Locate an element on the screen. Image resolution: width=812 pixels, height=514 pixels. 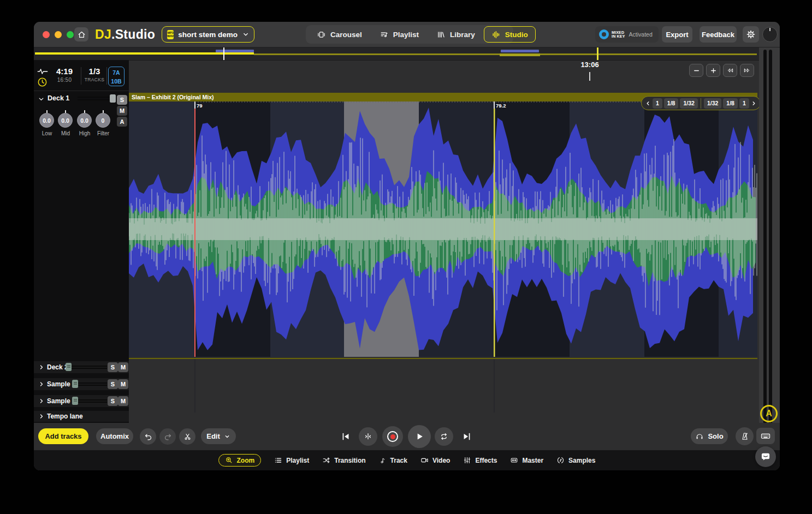
track-title: Slam – Exhibit 2 (Original Mix) is located at coordinates (173, 97).